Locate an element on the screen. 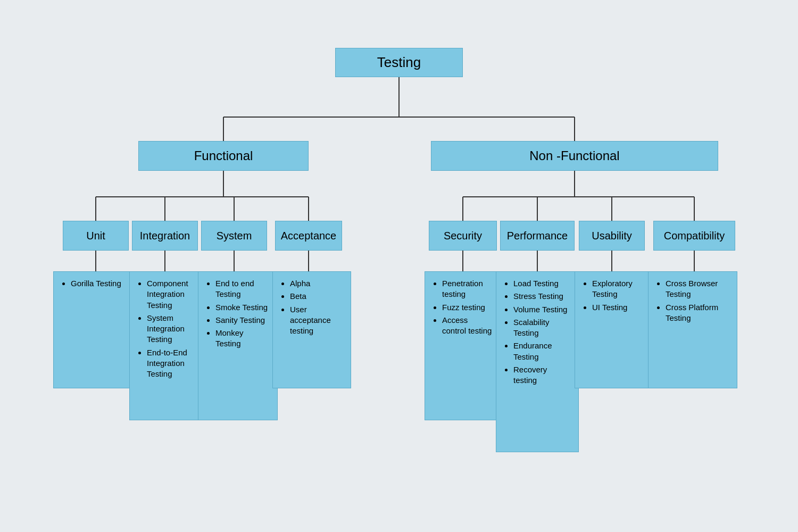  node-root: Testing is located at coordinates (399, 63).